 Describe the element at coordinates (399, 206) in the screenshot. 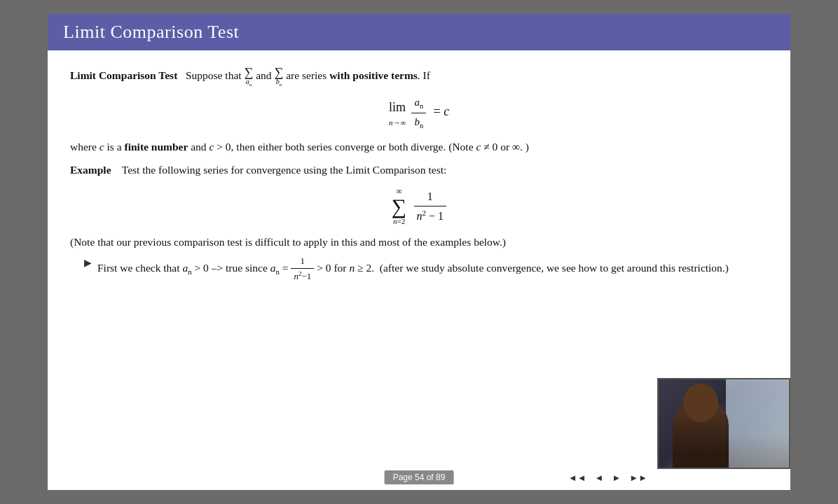

I see `sum-symbol-block: ∞ ∑ n=2` at that location.